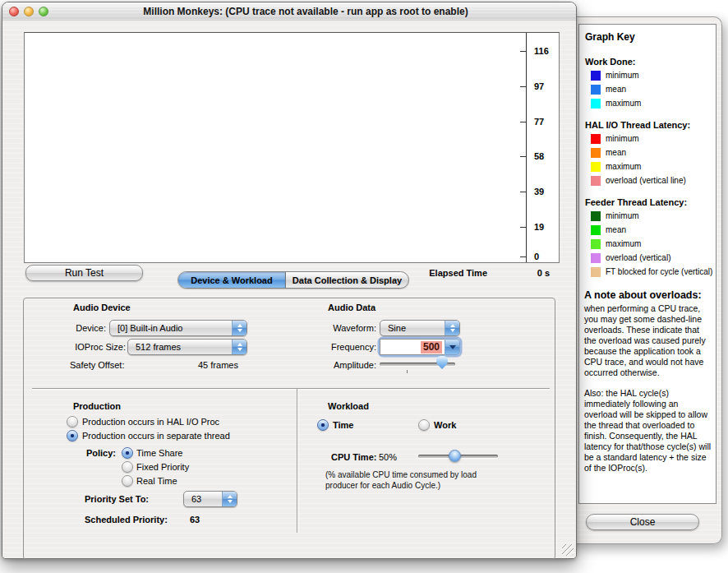 The width and height of the screenshot is (728, 573). Describe the element at coordinates (72, 422) in the screenshot. I see `radio-production-hal` at that location.